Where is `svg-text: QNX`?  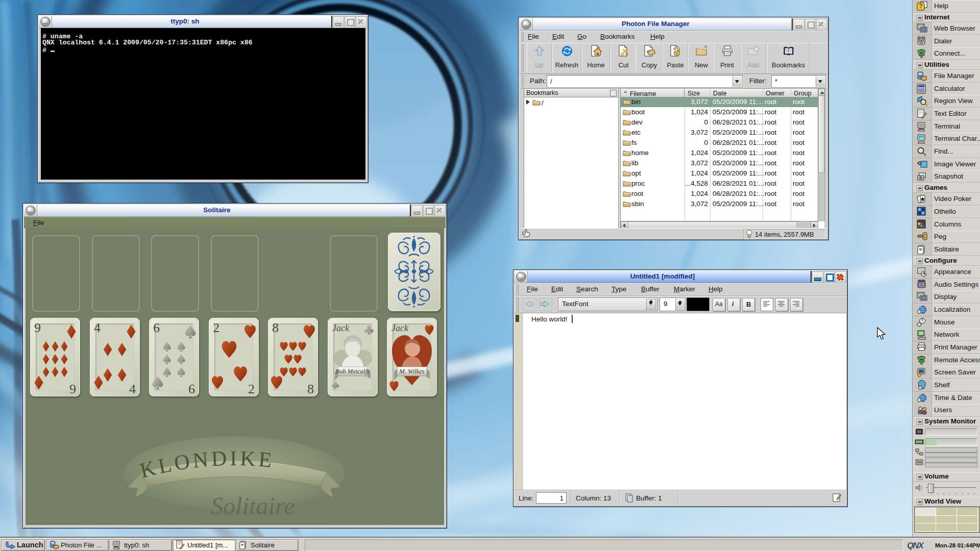
svg-text: QNX is located at coordinates (916, 545).